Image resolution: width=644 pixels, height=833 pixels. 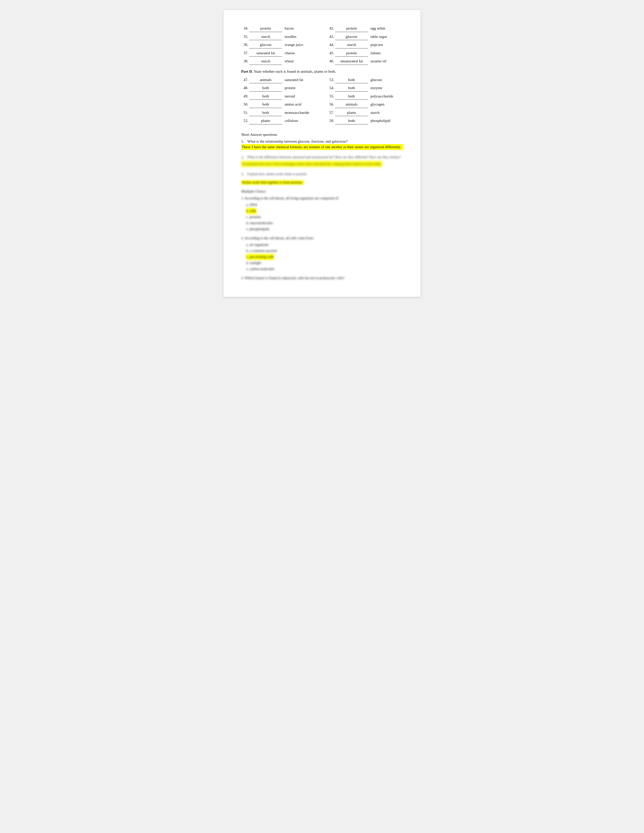 What do you see at coordinates (294, 80) in the screenshot?
I see `fill-label: saturated fat` at bounding box center [294, 80].